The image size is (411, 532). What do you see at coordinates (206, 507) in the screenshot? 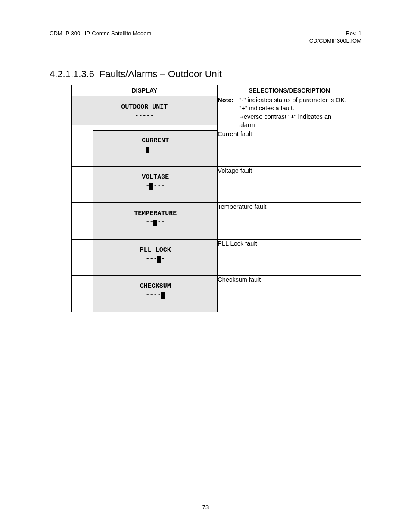
I see `page-number: 73` at bounding box center [206, 507].